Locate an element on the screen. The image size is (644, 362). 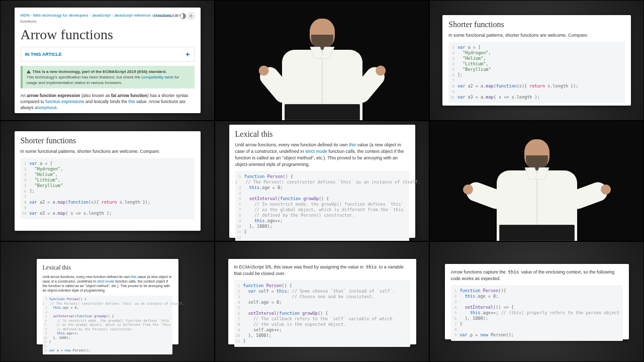
shorter-functions-card-dup: Shorter functions In some functional pat… is located at coordinates (108, 181).